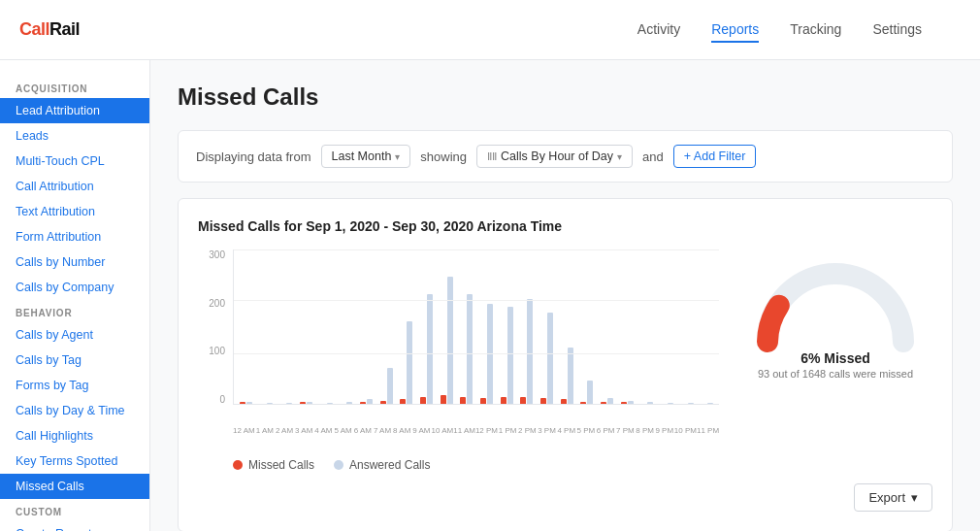 The image size is (980, 531). What do you see at coordinates (565, 156) in the screenshot?
I see `filter-row: Displaying data from Last Month ▾ showin…` at bounding box center [565, 156].